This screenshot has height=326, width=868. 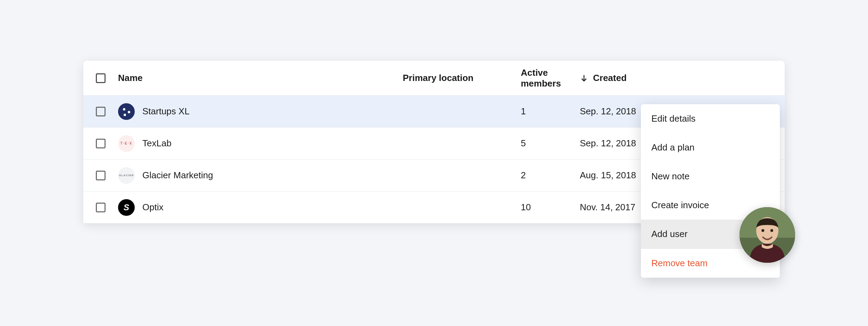 I want to click on menu-item-edit-details: Edit details, so click(x=710, y=119).